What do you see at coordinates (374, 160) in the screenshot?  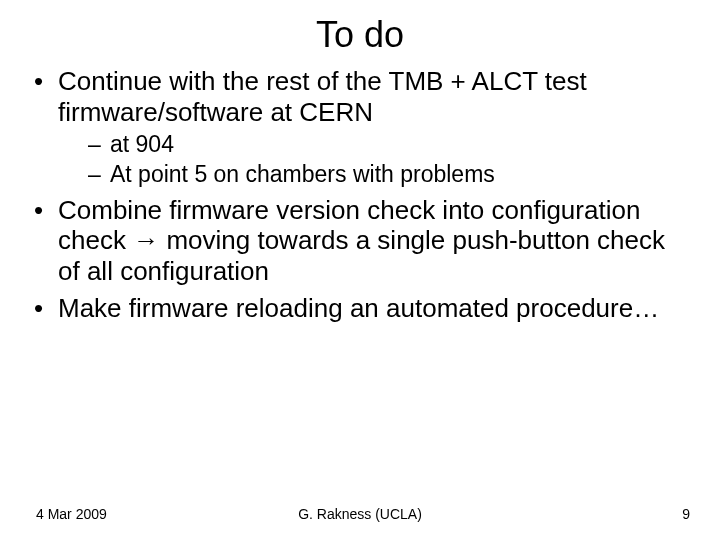 I see `sub-bullet-list: at 904 At point 5 on chambers with probl…` at bounding box center [374, 160].